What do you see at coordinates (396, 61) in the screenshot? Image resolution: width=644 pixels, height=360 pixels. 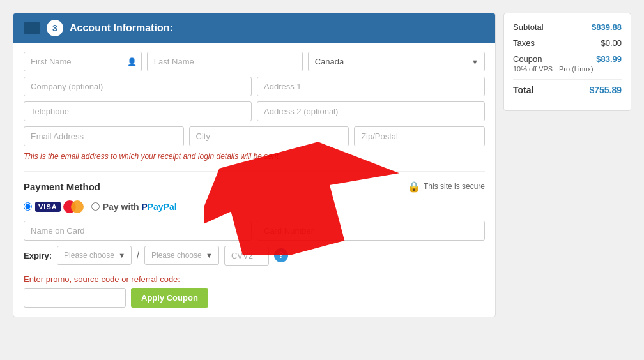 I see `country-select: Canada United States United Kingdom` at bounding box center [396, 61].